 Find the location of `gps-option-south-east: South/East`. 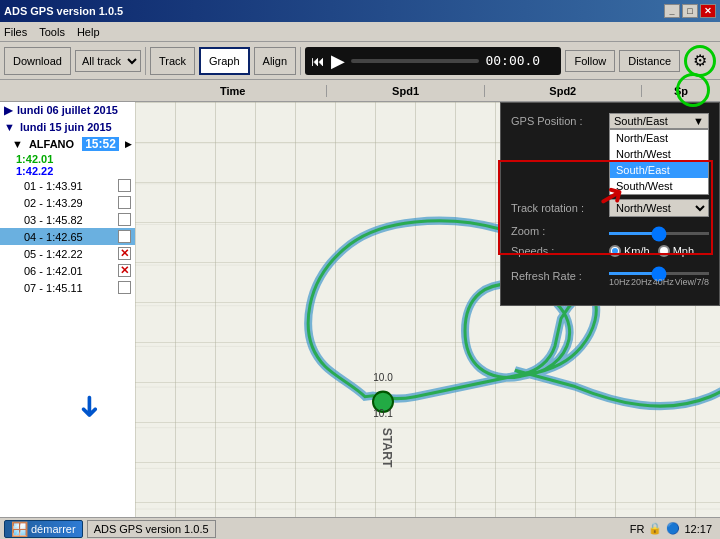

gps-option-south-east: South/East is located at coordinates (659, 170).